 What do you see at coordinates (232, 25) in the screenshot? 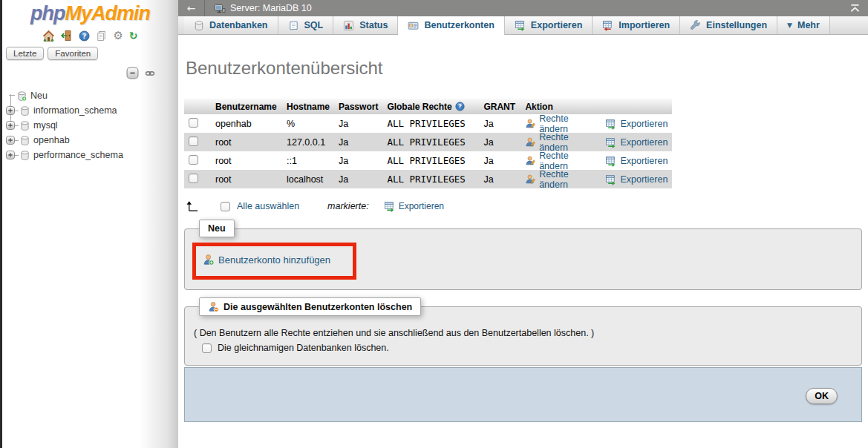
I see `tab-datenbanken: Datenbanken` at bounding box center [232, 25].